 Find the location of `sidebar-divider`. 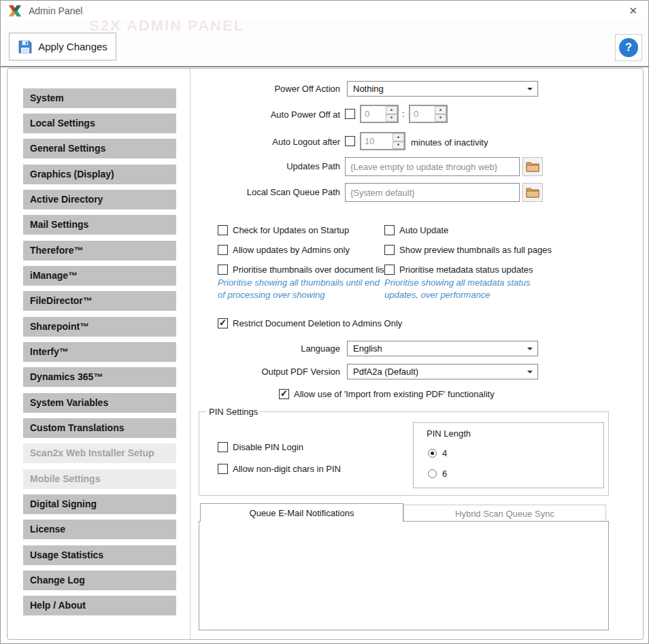

sidebar-divider is located at coordinates (190, 354).